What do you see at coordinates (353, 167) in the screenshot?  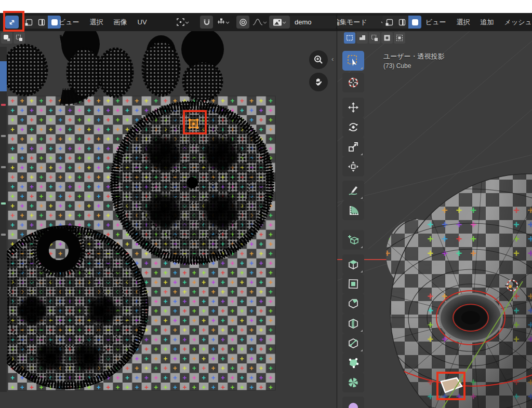 I see `tool-transform` at bounding box center [353, 167].